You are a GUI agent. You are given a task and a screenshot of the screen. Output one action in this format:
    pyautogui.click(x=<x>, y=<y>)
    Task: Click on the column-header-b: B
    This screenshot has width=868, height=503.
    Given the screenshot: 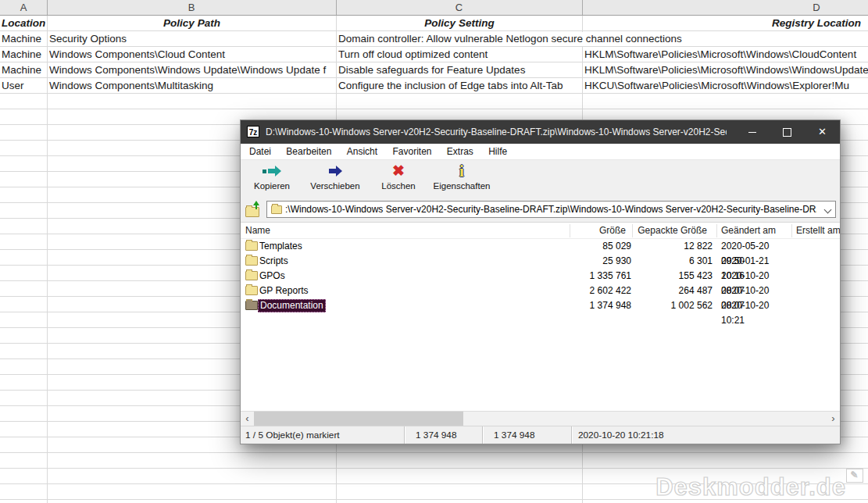 What is the action you would take?
    pyautogui.click(x=191, y=8)
    